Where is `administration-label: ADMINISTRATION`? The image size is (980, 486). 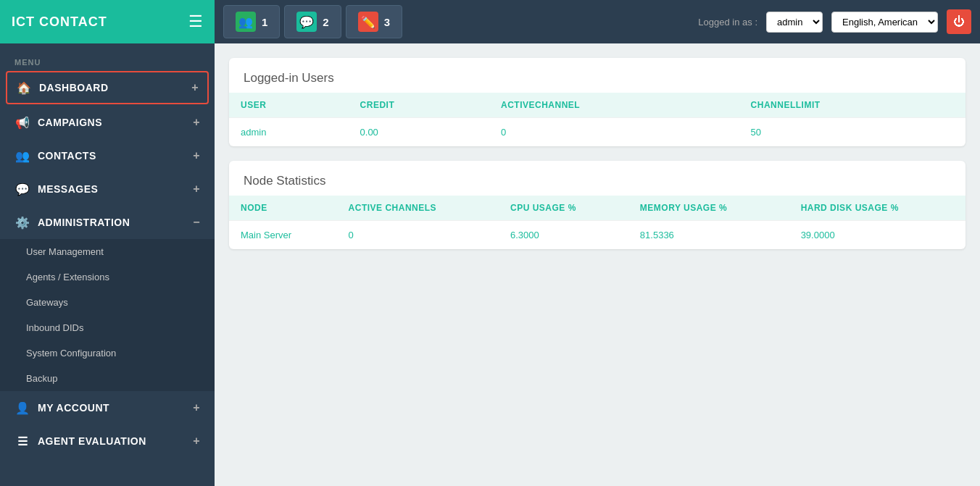
administration-label: ADMINISTRATION is located at coordinates (84, 222).